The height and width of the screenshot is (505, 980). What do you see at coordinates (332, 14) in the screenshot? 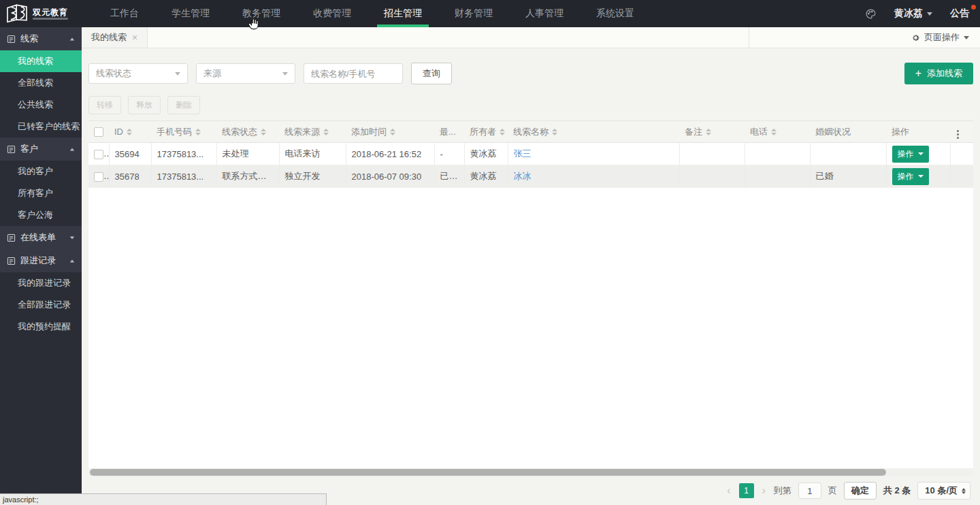
I see `nav-item: 收费管理` at bounding box center [332, 14].